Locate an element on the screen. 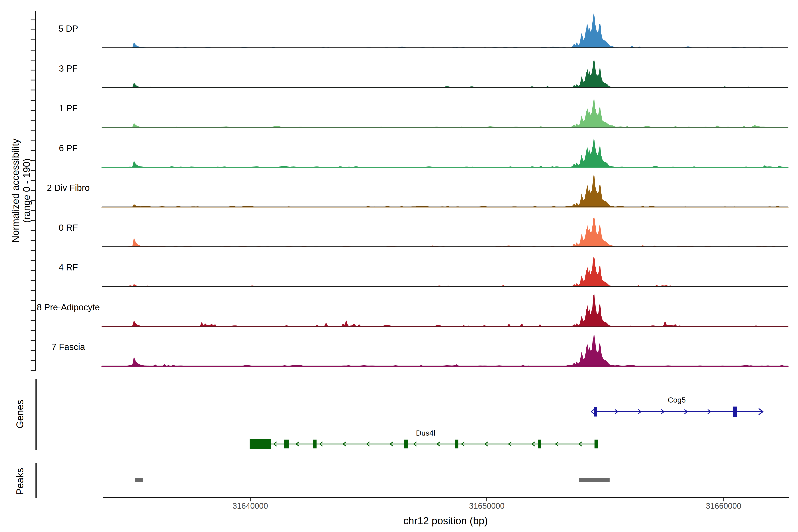 This screenshot has height=532, width=798. x-axis-line is located at coordinates (446, 497).